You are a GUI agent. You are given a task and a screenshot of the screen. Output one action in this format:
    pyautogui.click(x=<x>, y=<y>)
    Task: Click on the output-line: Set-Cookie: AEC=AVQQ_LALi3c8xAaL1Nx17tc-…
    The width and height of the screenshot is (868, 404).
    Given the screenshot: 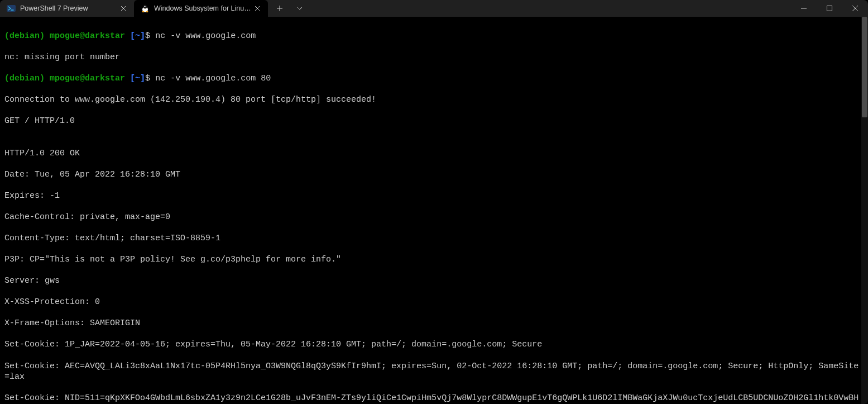 What is the action you would take?
    pyautogui.click(x=434, y=372)
    